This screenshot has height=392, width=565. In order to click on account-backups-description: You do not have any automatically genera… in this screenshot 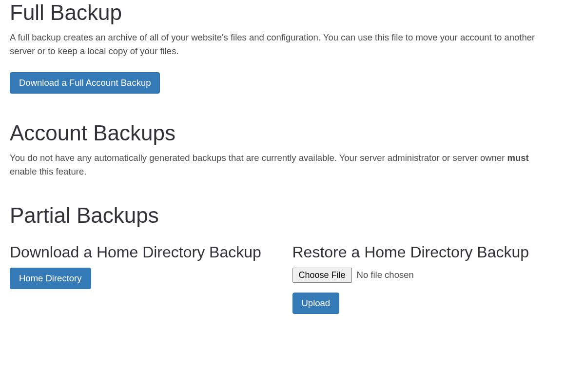, I will do `click(283, 165)`.